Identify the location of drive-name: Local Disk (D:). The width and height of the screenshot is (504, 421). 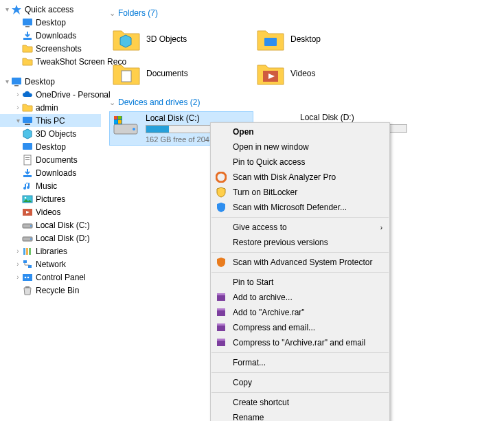
(354, 117).